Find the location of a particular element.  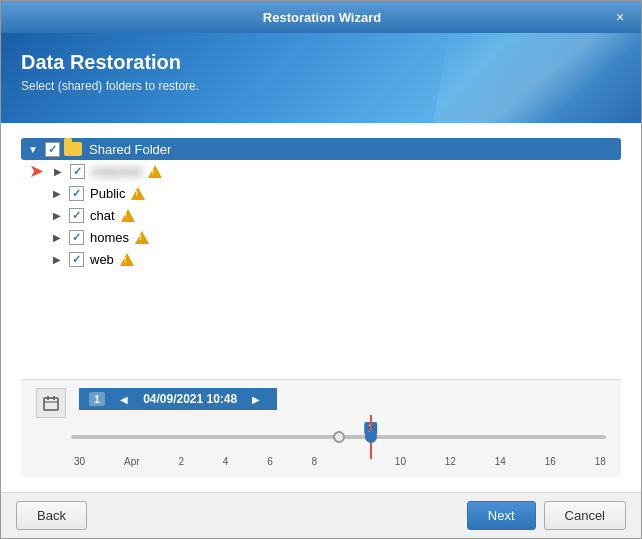

timeline-date-labels: 30 Apr 2 4 6 8 10 12 14 16 18 is located at coordinates (321, 462).